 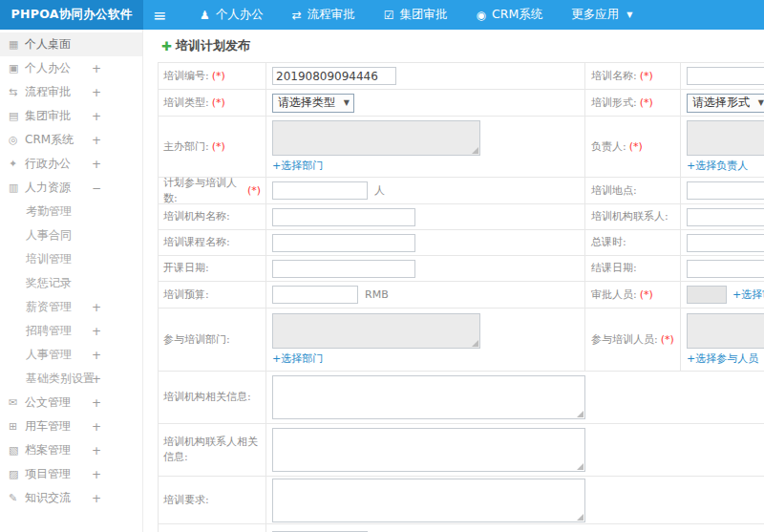 I want to click on sidebar-item-training-management: 培训管理, so click(x=71, y=260).